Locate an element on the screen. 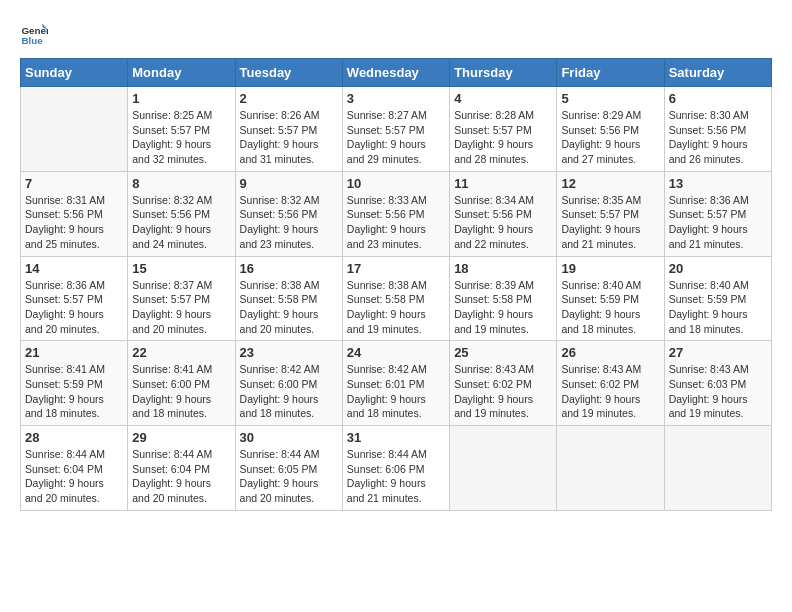 The width and height of the screenshot is (792, 612). day-number: 20 is located at coordinates (718, 268).